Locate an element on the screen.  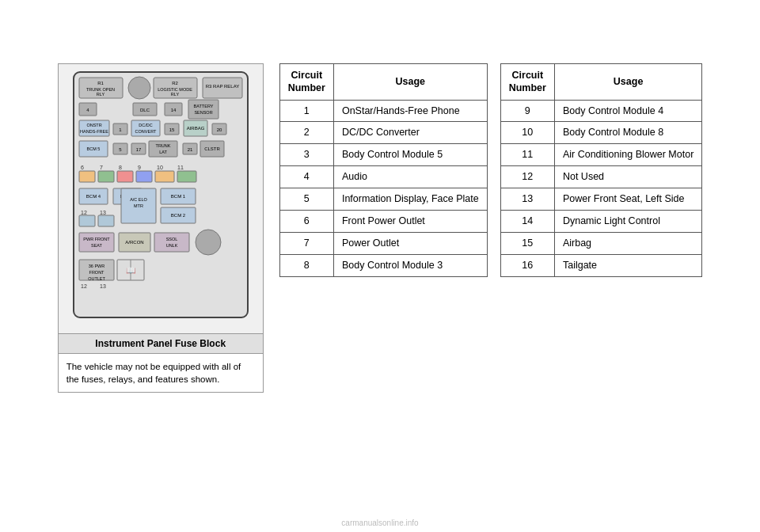
table-row: 16 Tailgate is located at coordinates (602, 265).